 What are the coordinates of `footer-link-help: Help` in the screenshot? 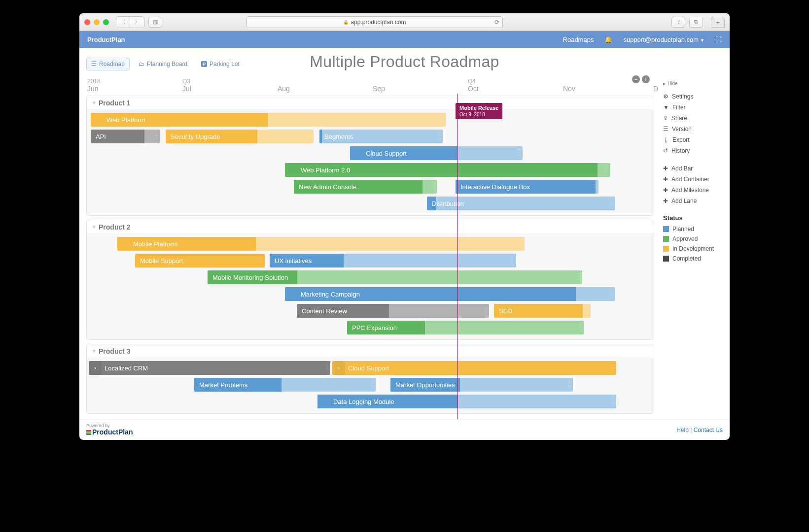 It's located at (682, 430).